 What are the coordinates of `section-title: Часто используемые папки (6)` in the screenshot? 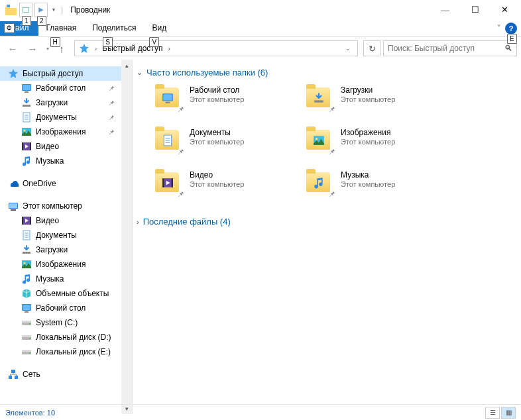 It's located at (207, 73).